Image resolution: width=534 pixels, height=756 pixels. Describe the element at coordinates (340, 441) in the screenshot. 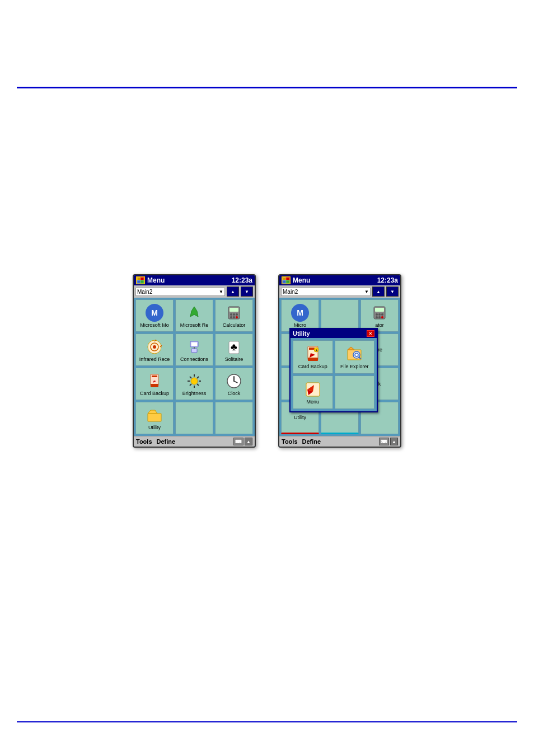

I see `right-bottom-toolbar: Tools Define ⌨ ▲` at that location.